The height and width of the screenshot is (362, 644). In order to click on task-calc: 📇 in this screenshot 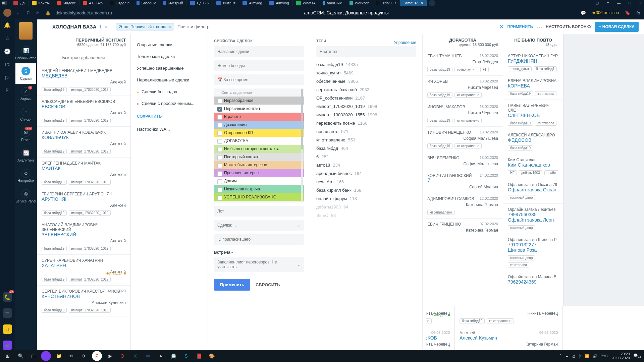, I will do `click(173, 356)`.